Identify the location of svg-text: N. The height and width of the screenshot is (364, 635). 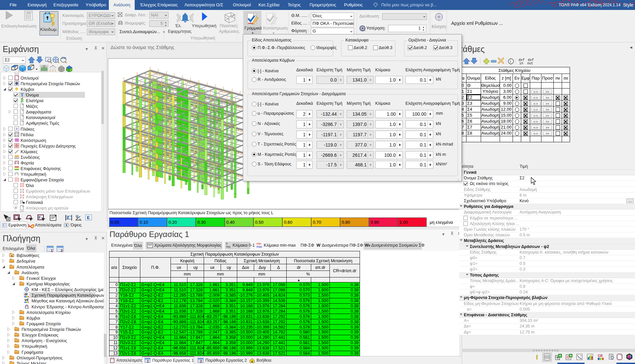
(581, 356).